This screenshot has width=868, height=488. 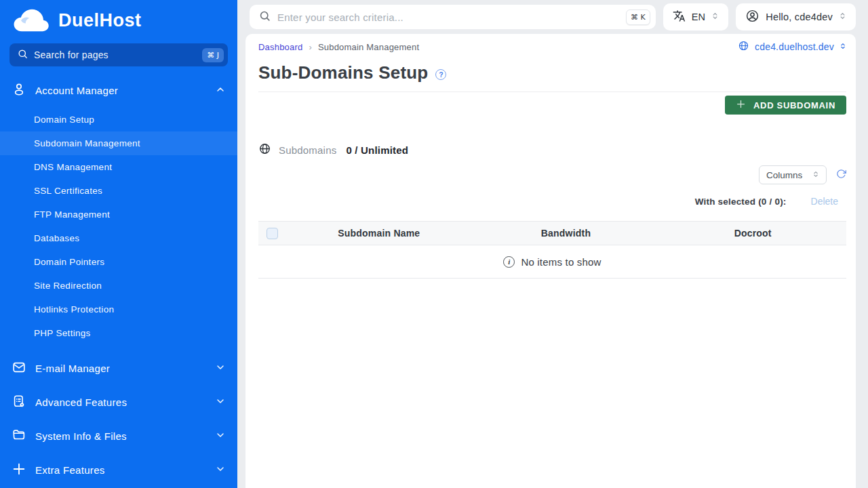 What do you see at coordinates (566, 233) in the screenshot?
I see `column-header-bandwidth: Bandwidth` at bounding box center [566, 233].